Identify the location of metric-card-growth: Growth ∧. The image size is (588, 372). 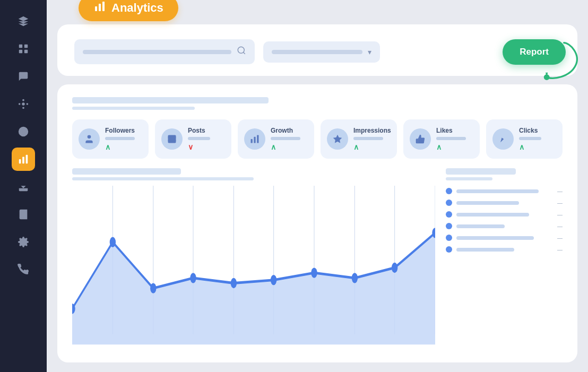
(276, 139).